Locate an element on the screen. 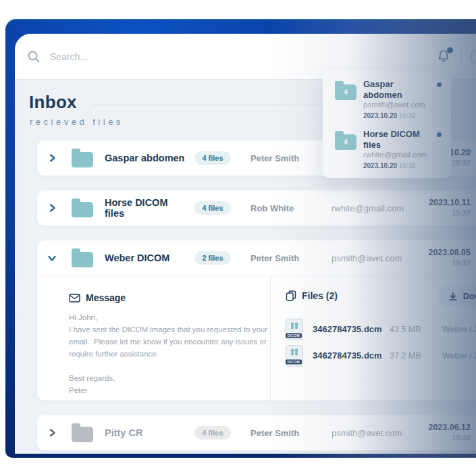  user-avatar is located at coordinates (473, 57).